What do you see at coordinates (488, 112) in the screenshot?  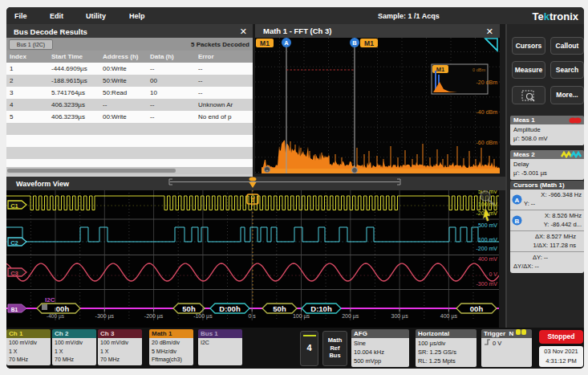 I see `svg-text: -40 dBm` at bounding box center [488, 112].